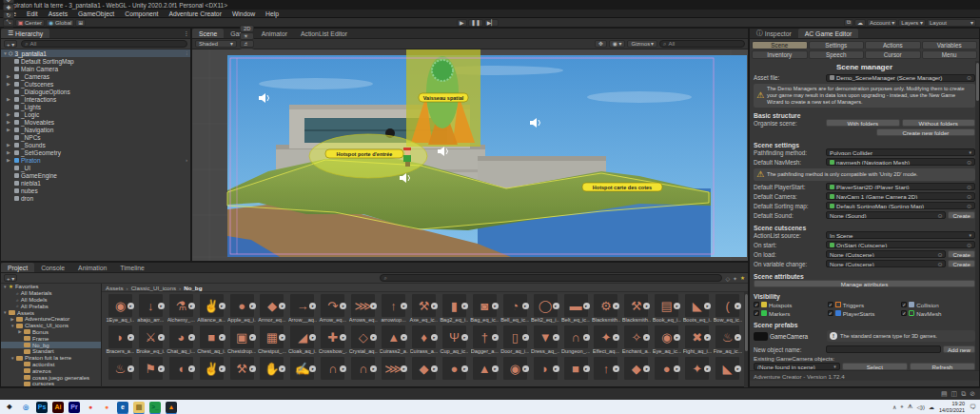 The height and width of the screenshot is (414, 980). Describe the element at coordinates (636, 306) in the screenshot. I see `asset-thumbnail: ⚒▸` at that location.